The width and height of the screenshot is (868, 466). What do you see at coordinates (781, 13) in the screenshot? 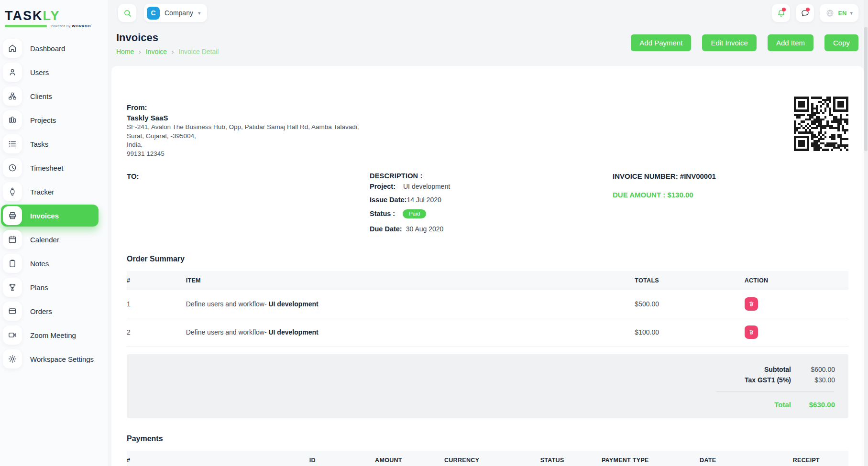
I see `notifications-button` at bounding box center [781, 13].